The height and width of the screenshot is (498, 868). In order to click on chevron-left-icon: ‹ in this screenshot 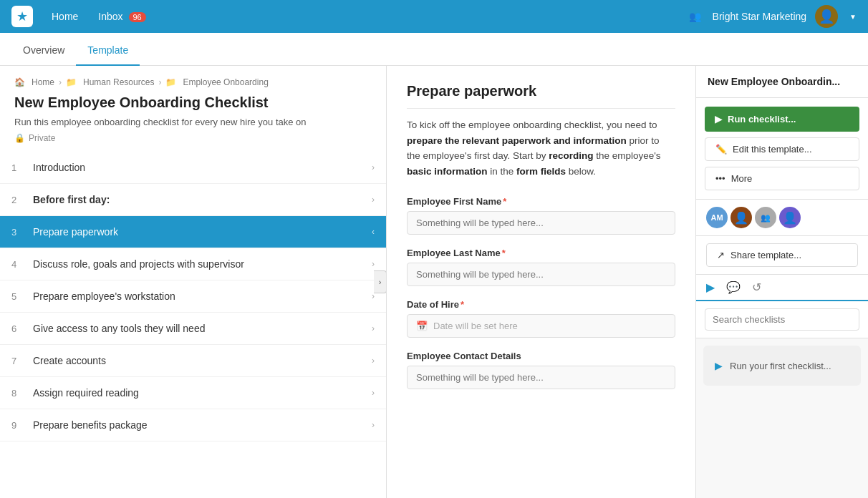, I will do `click(373, 232)`.